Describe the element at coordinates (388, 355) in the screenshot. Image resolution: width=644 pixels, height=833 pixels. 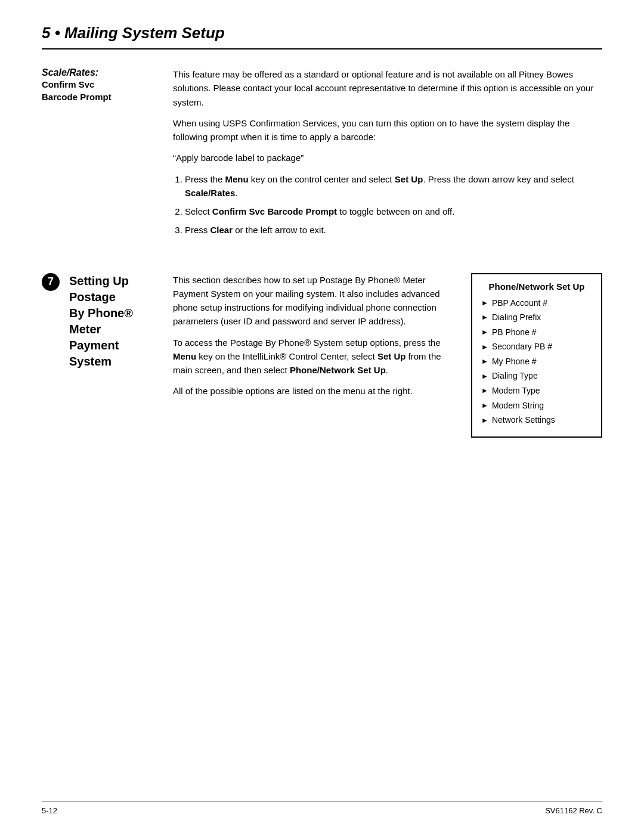
I see `phone-section-content: This section describes how to set up Pos…` at that location.